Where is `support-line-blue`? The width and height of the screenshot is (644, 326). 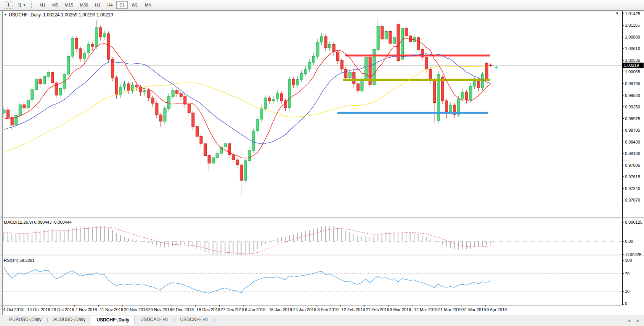
support-line-blue is located at coordinates (413, 113).